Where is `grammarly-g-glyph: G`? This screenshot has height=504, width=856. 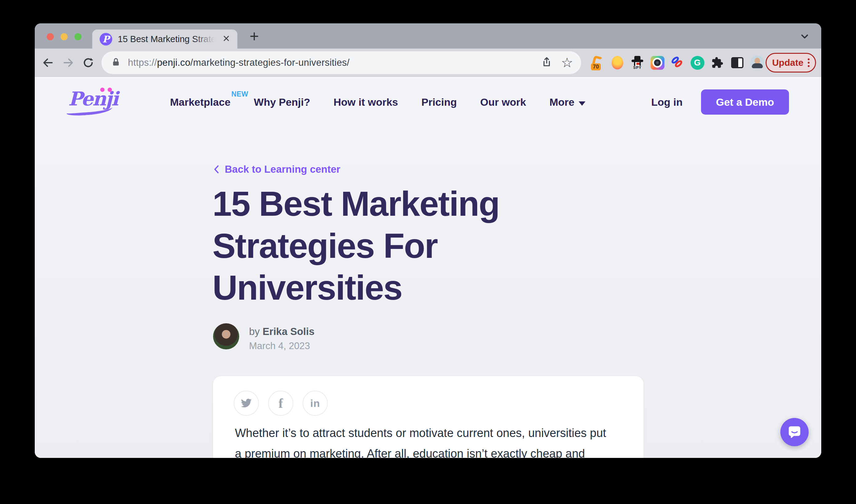 grammarly-g-glyph: G is located at coordinates (698, 63).